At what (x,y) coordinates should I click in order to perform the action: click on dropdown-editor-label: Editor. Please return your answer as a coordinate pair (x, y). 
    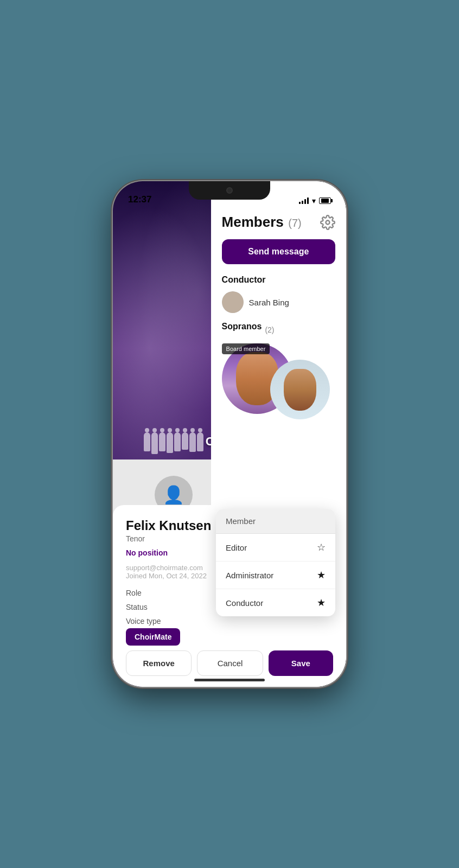
    Looking at the image, I should click on (237, 548).